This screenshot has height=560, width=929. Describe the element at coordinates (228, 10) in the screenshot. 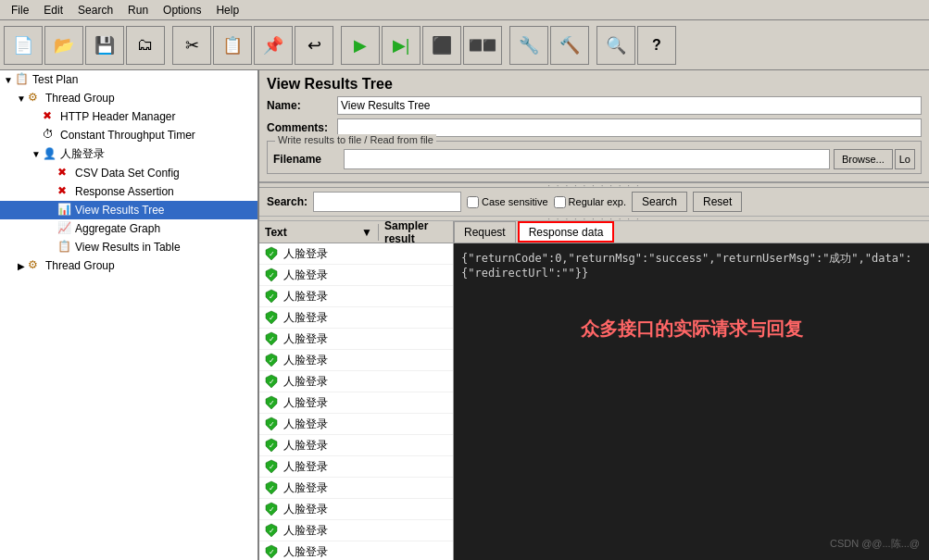

I see `menu-help: Help` at that location.